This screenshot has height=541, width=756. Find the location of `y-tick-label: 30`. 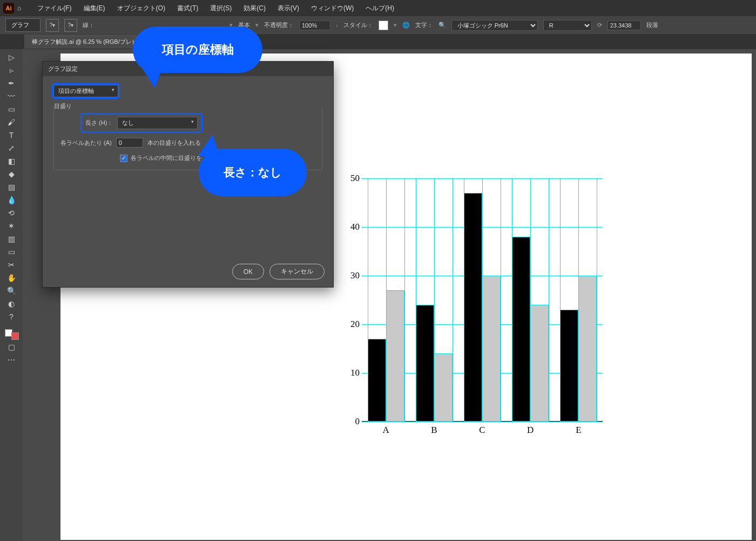

y-tick-label: 30 is located at coordinates (355, 276).